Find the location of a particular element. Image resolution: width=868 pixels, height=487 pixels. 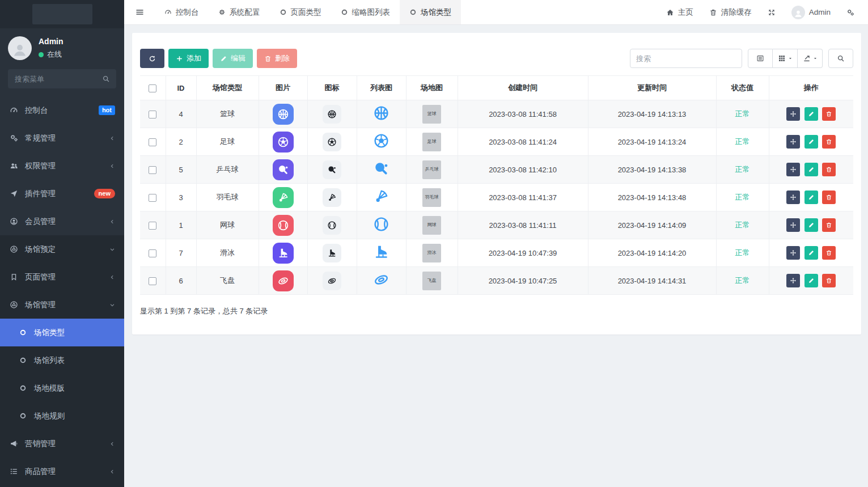

sidebar-item-venue-management: 场馆管理 is located at coordinates (62, 305).